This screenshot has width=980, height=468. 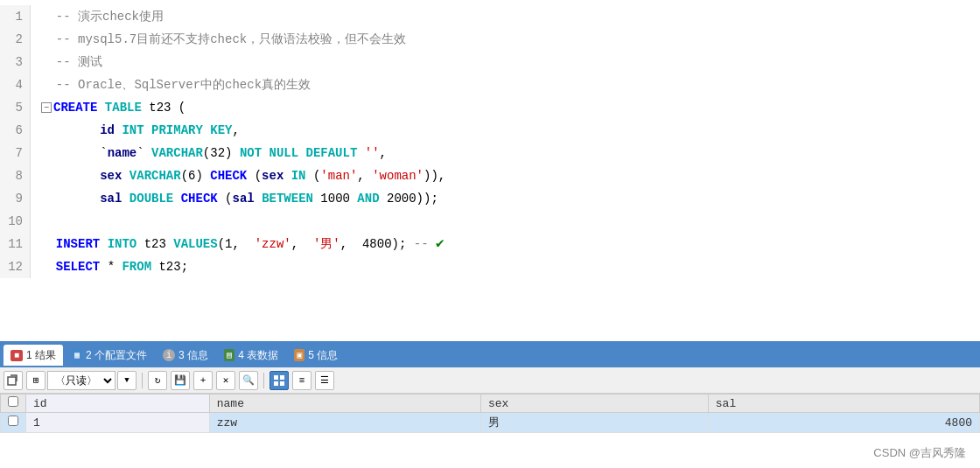 What do you see at coordinates (228, 176) in the screenshot?
I see `check-keyword8: CHECK` at bounding box center [228, 176].